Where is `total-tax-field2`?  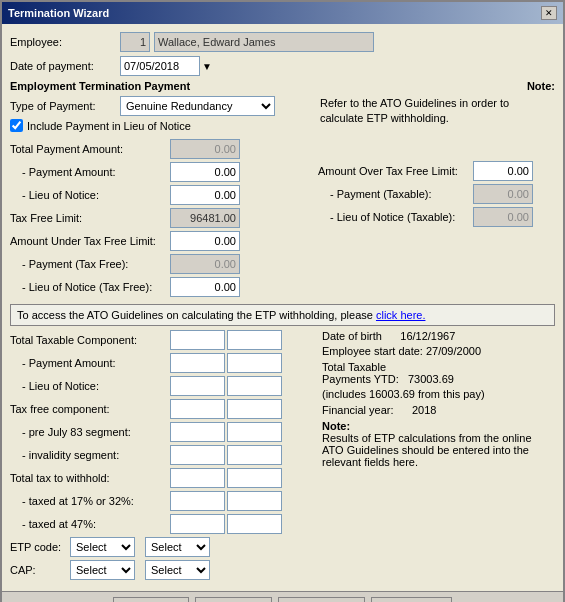 total-tax-field2 is located at coordinates (254, 478).